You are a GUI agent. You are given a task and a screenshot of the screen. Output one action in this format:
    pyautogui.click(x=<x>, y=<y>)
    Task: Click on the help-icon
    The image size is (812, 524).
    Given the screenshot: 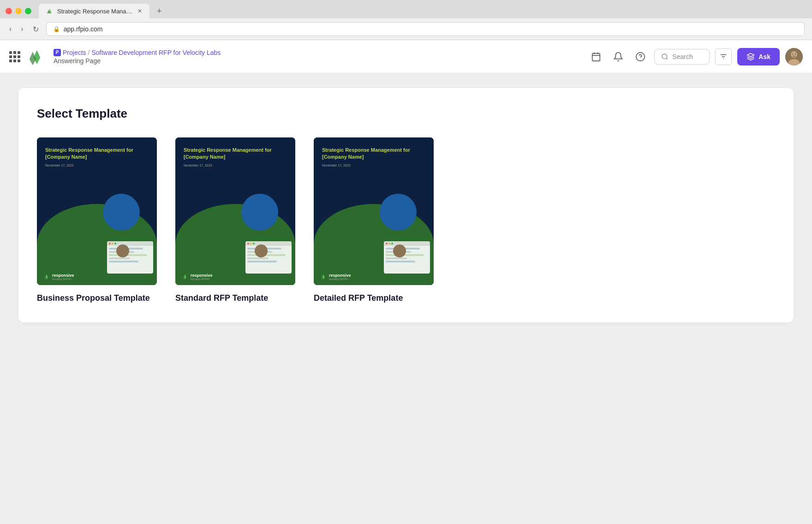 What is the action you would take?
    pyautogui.click(x=640, y=57)
    